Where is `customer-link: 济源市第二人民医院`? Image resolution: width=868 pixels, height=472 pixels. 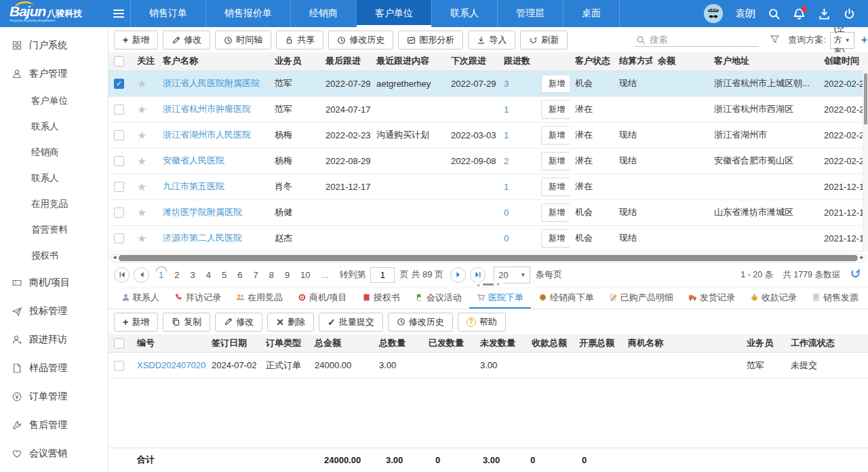 customer-link: 济源市第二人民医院 is located at coordinates (202, 237).